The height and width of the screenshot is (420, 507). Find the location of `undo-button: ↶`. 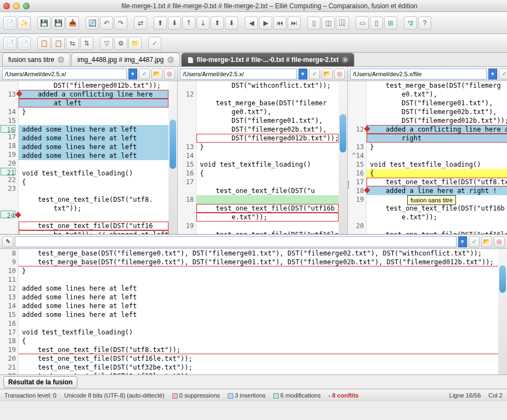

undo-button: ↶ is located at coordinates (106, 23).